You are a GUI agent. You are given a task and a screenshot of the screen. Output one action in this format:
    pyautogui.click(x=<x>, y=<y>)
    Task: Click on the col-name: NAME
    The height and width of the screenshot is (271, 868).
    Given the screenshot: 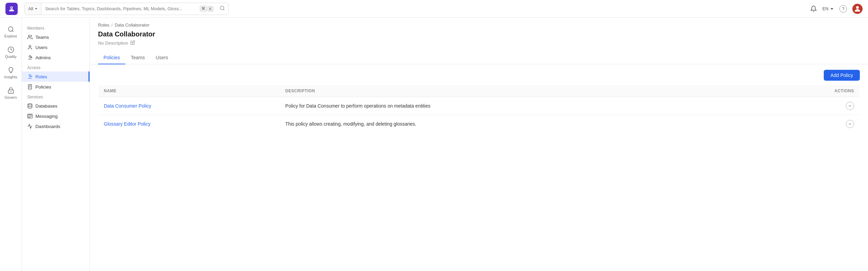 What is the action you would take?
    pyautogui.click(x=189, y=91)
    